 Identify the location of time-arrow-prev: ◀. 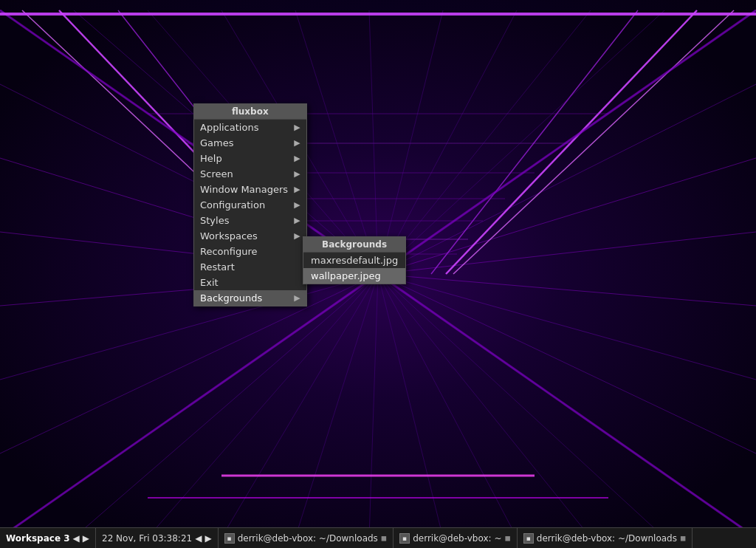
(198, 538).